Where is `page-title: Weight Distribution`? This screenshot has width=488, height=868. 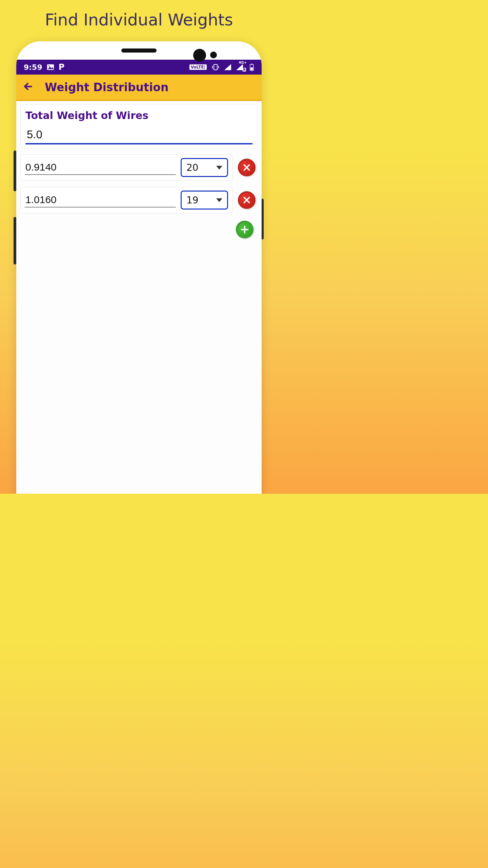 page-title: Weight Distribution is located at coordinates (106, 87).